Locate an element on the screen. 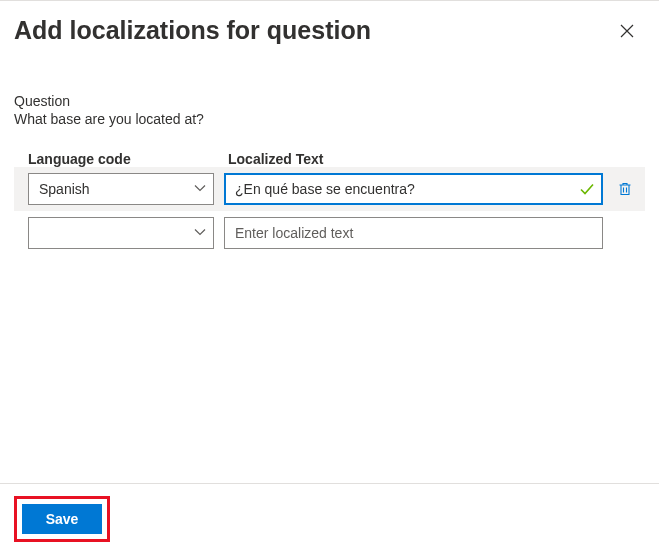  language-select: Spanish is located at coordinates (121, 189).